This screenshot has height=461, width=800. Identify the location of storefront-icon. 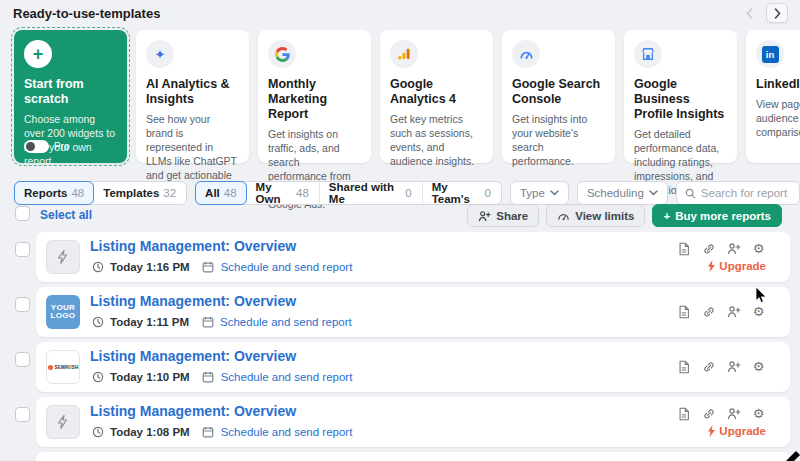
(648, 54).